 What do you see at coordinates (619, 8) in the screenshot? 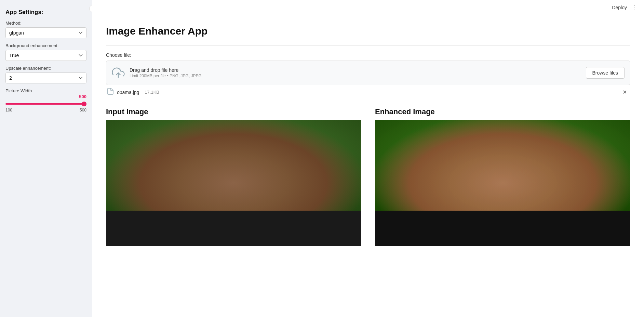
I see `deploy-button: Deploy` at bounding box center [619, 8].